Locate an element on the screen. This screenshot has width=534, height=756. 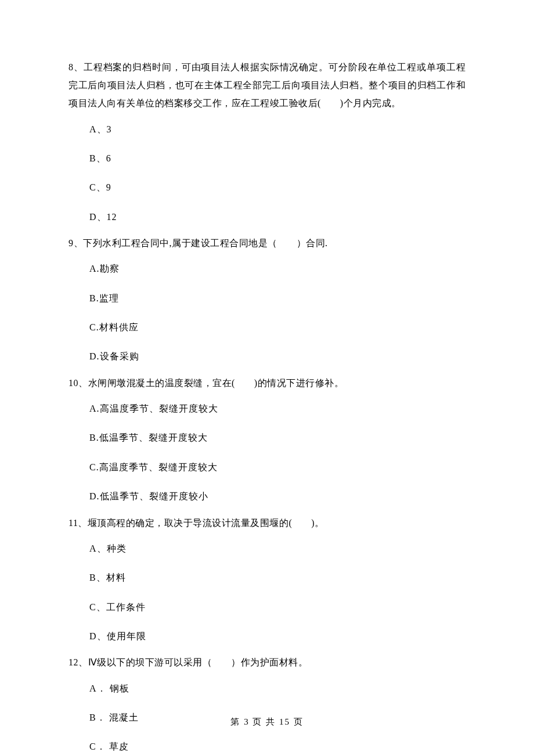
question-number: 10、 is located at coordinates (78, 383).